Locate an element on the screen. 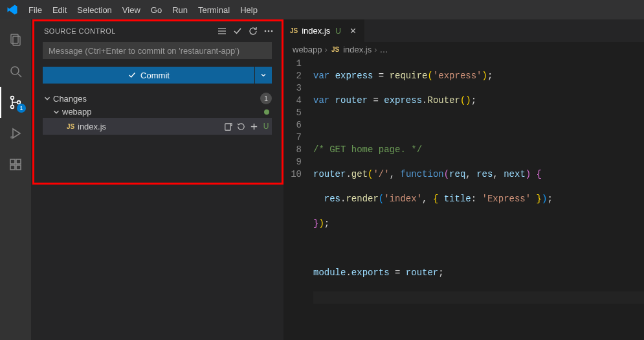 The height and width of the screenshot is (340, 644). discard-changes-icon is located at coordinates (241, 126).